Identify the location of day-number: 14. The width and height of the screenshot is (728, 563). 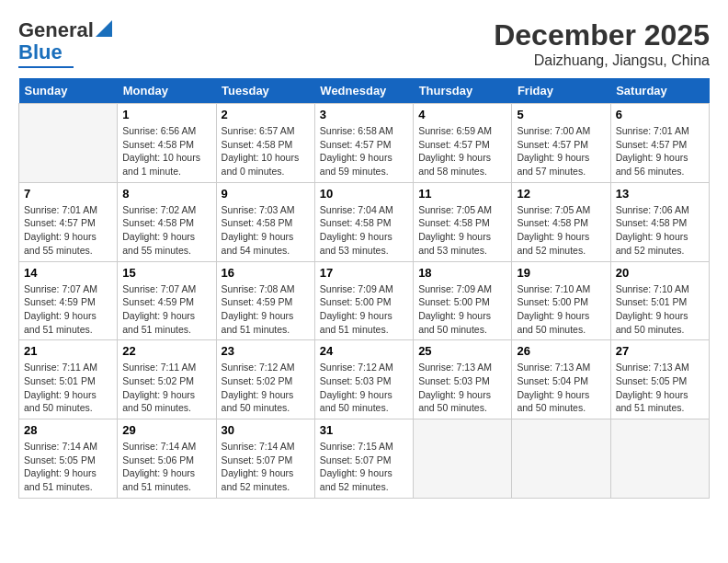
(68, 272).